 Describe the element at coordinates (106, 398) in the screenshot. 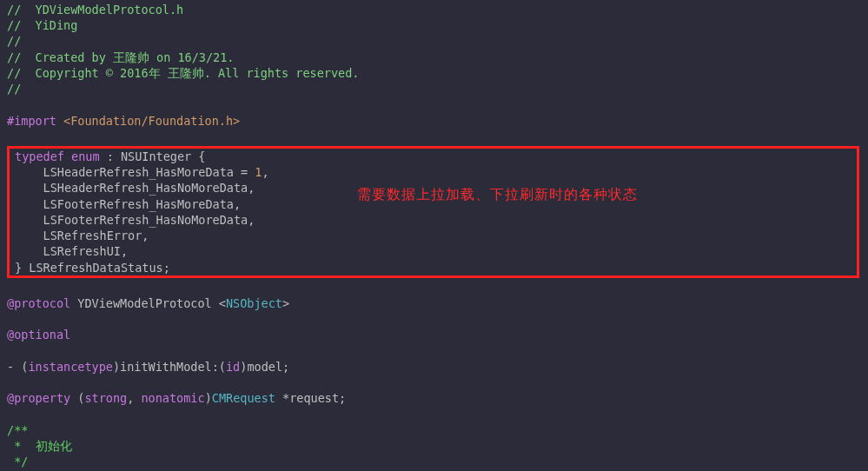

I see `strong-kw: strong` at that location.